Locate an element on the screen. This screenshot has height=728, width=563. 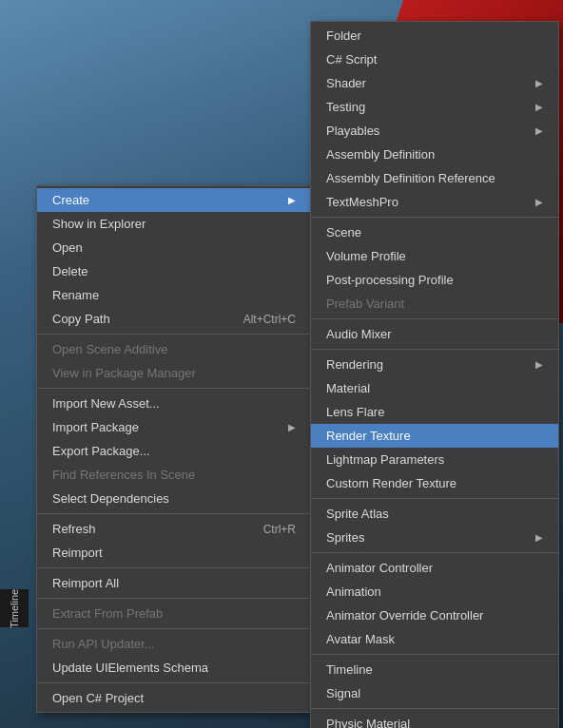
menu-item-label-folder: Folder is located at coordinates (435, 36).